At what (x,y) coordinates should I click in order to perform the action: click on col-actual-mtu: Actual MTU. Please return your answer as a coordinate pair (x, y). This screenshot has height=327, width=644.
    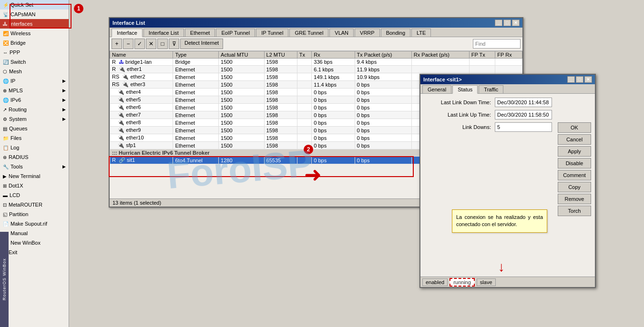
    Looking at the image, I should click on (242, 55).